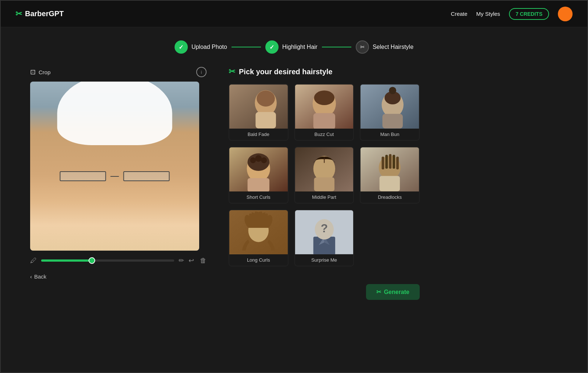 The width and height of the screenshot is (588, 373). What do you see at coordinates (182, 261) in the screenshot?
I see `brush-large-icon: ✏` at bounding box center [182, 261].